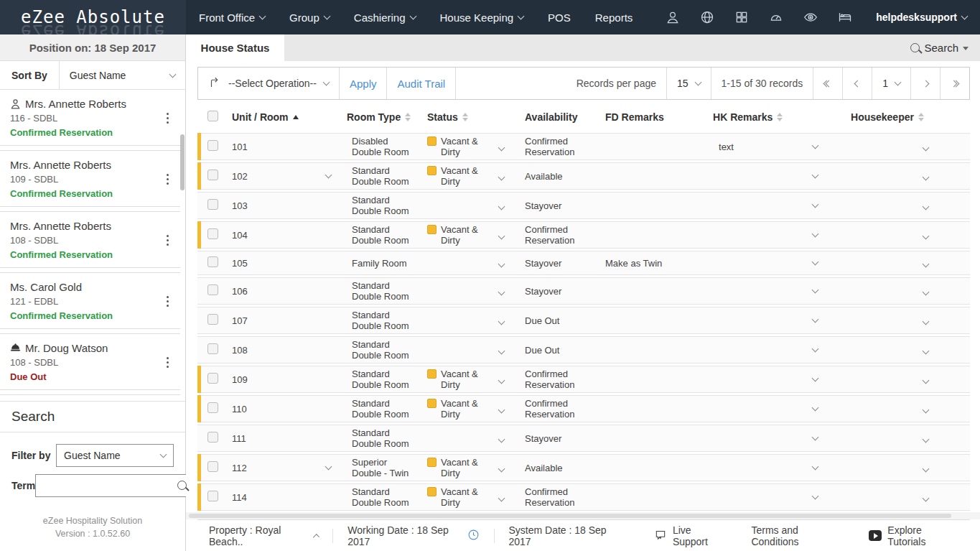 This screenshot has height=551, width=980. Describe the element at coordinates (939, 47) in the screenshot. I see `search-dropdown-toggle: Search` at that location.